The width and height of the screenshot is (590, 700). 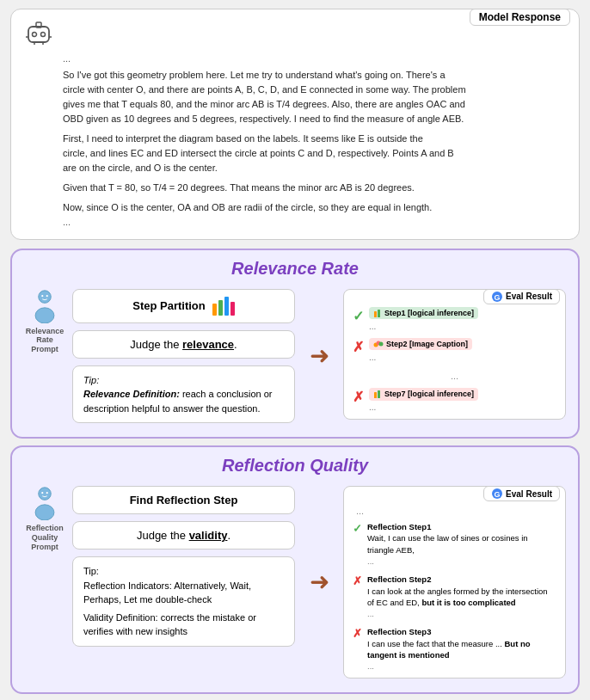 I want to click on reflection-item-2-title: Reflection Step2, so click(x=462, y=580).